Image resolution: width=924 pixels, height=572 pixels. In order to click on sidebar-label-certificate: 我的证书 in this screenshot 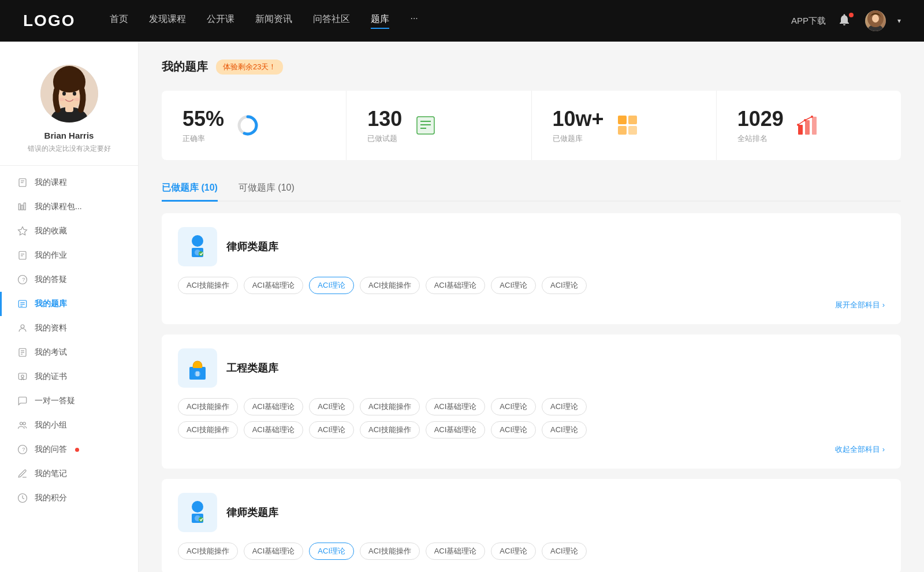, I will do `click(51, 377)`.